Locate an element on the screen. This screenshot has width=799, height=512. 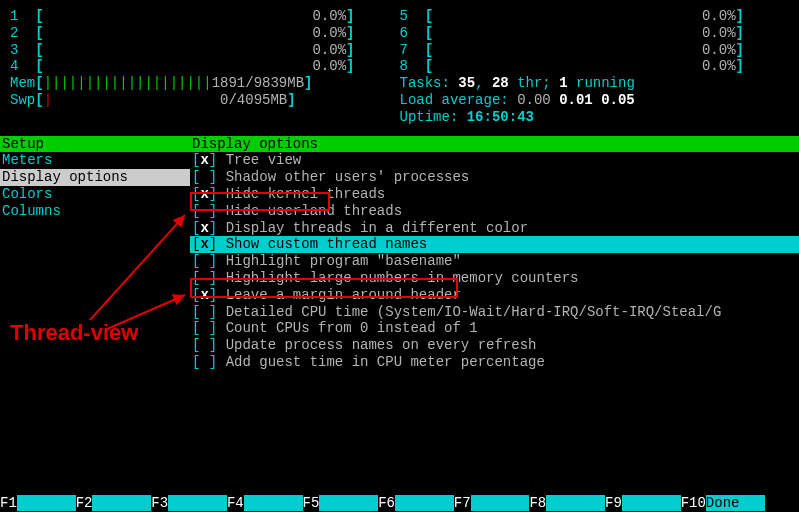
setup-menu-header: Setup is located at coordinates (95, 144).